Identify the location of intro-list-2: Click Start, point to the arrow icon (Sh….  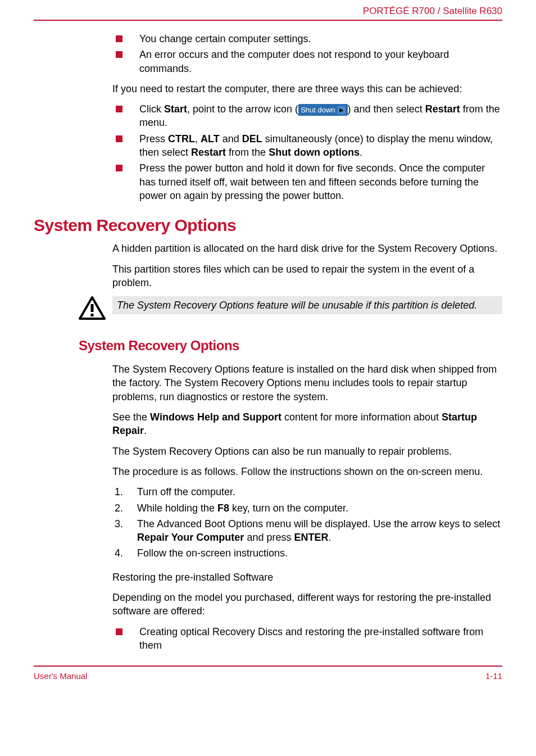
(307, 152).